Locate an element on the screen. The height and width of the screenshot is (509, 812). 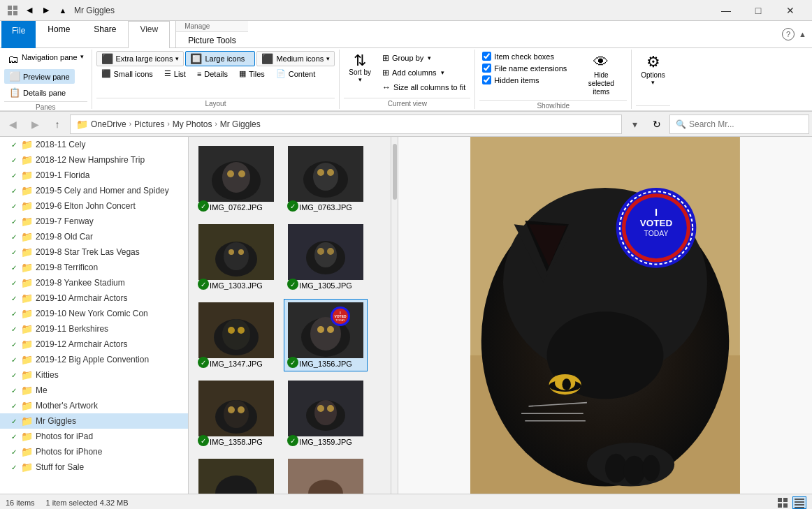
close-button: ✕ is located at coordinates (790, 10).